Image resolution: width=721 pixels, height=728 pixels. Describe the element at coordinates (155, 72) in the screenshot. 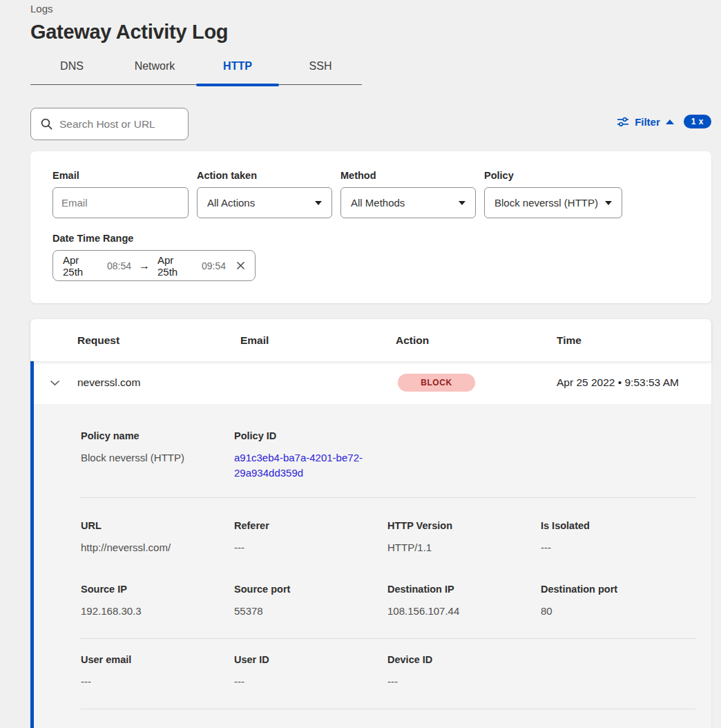

I see `tab-network: Network` at that location.